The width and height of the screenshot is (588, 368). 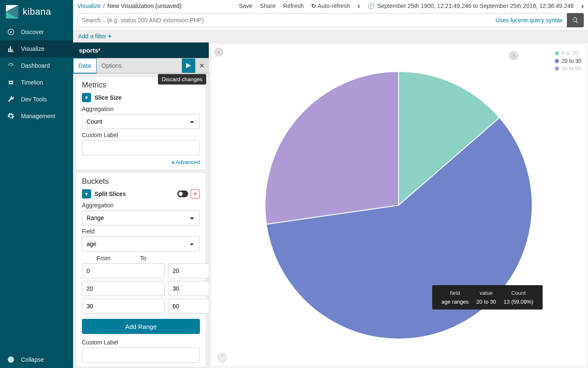 I want to click on field-select: age, so click(x=141, y=244).